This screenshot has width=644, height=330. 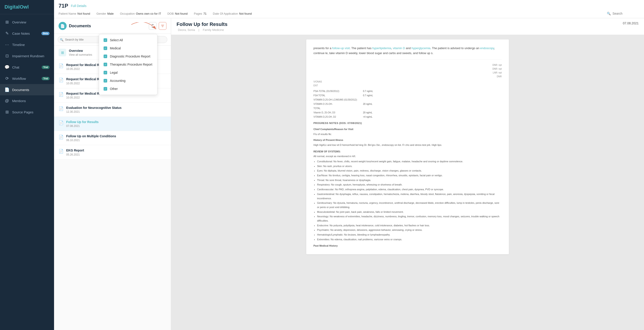 What do you see at coordinates (487, 48) in the screenshot?
I see `endoscopy-link: endoscopy` at bounding box center [487, 48].